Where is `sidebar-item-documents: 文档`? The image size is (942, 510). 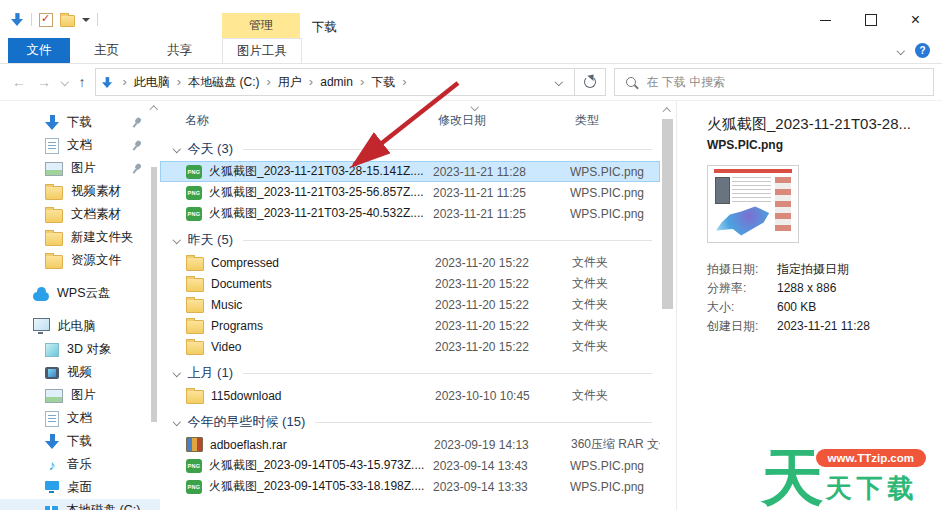
sidebar-item-documents: 文档 is located at coordinates (80, 418).